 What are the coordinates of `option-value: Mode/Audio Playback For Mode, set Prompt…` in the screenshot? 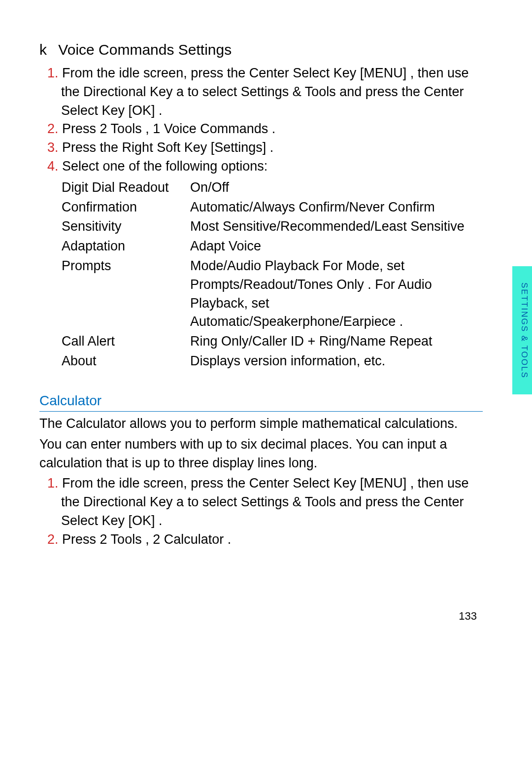 It's located at (336, 294).